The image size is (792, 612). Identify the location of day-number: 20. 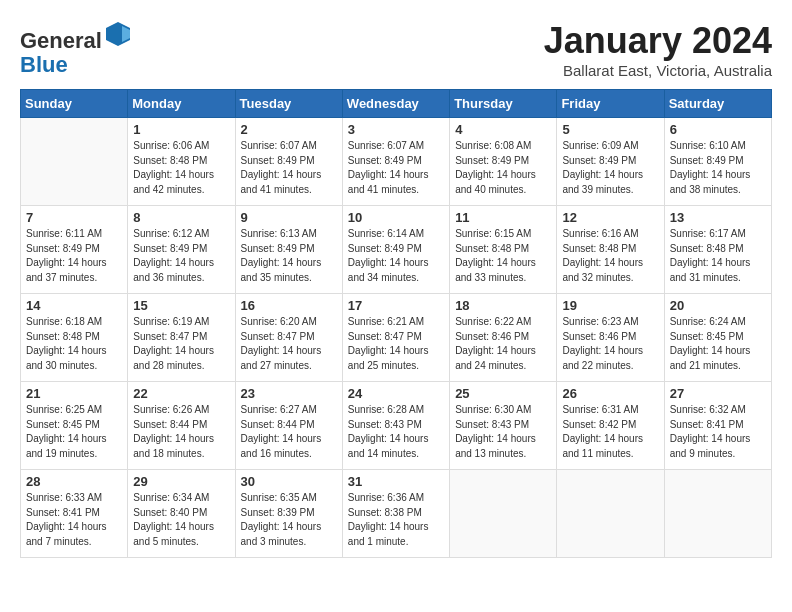
(718, 306).